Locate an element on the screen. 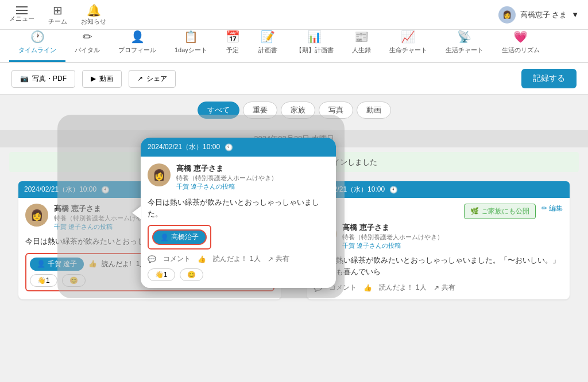 The height and width of the screenshot is (382, 588). left-reaction-btn: 👋1 is located at coordinates (44, 280).